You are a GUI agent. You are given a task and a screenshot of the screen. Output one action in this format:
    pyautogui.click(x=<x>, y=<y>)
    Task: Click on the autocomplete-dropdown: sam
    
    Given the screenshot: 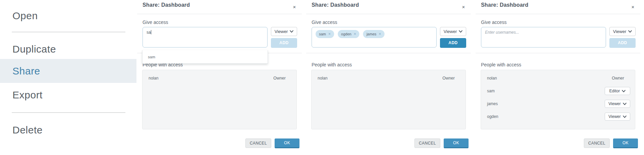 What is the action you would take?
    pyautogui.click(x=205, y=57)
    